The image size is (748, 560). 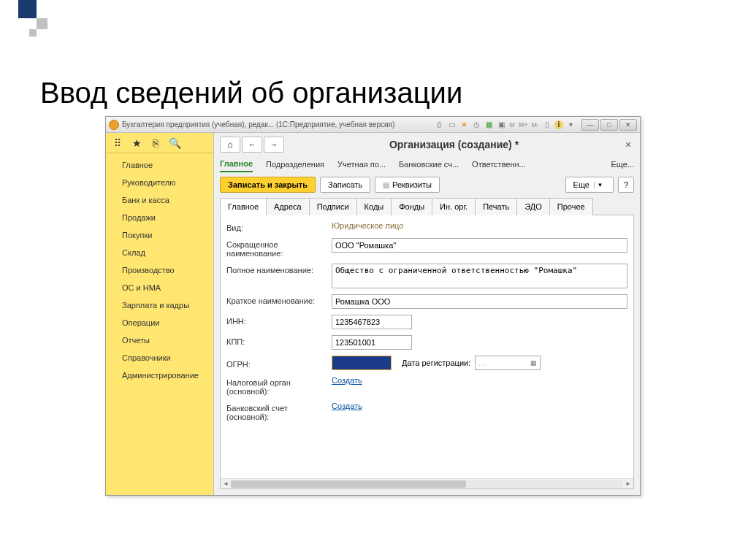 I want to click on inner-tab-edo: ЭДО, so click(x=533, y=207).